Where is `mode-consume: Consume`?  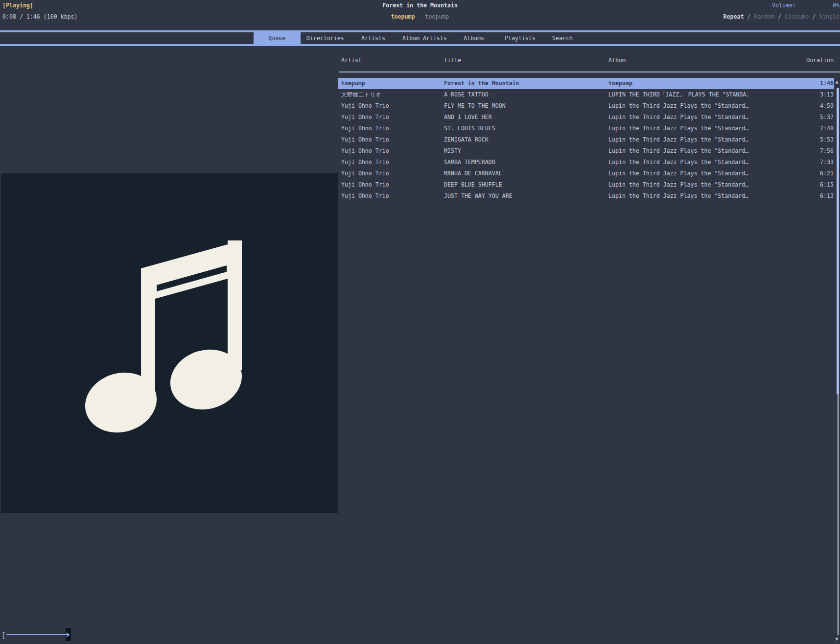
mode-consume: Consume is located at coordinates (797, 17).